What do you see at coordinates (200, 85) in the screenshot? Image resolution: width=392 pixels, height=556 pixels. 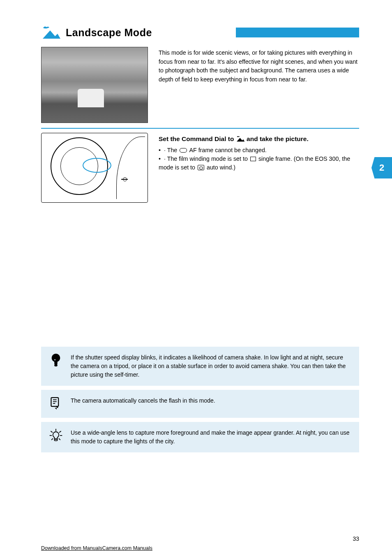 I see `intro-block: This mode is for wide scenic views, or f…` at bounding box center [200, 85].